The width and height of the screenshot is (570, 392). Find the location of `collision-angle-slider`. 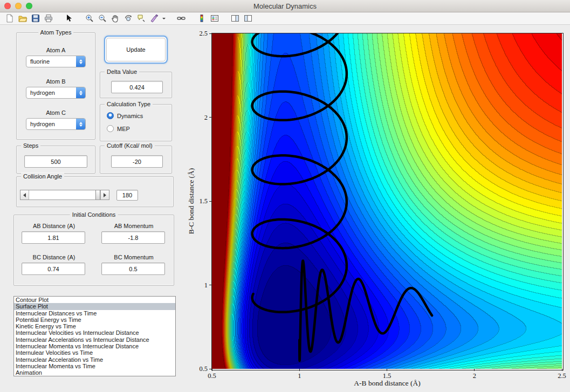

collision-angle-slider is located at coordinates (65, 195).